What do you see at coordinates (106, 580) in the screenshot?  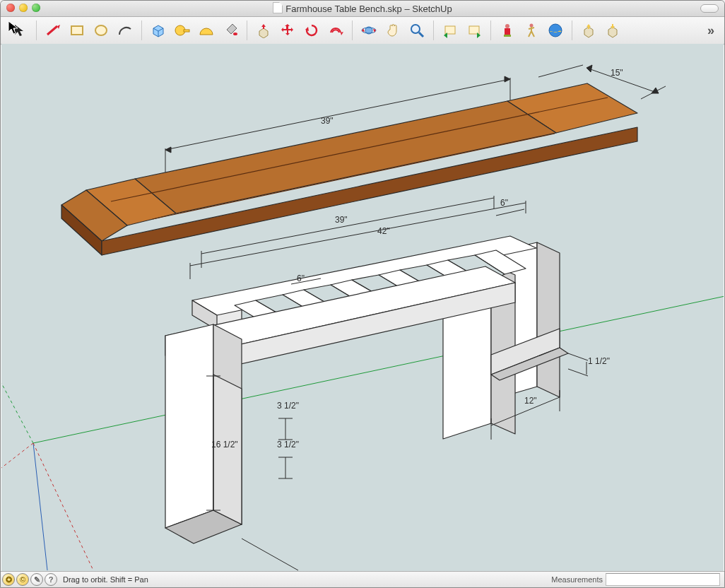 I see `status-hint: Drag to orbit. Shift = Pan` at bounding box center [106, 580].